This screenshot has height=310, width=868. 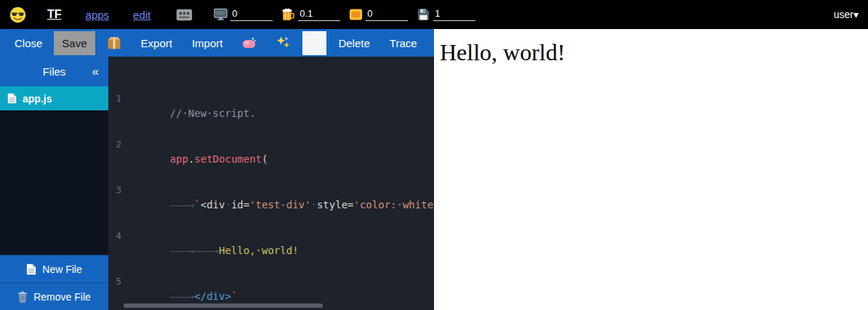 What do you see at coordinates (217, 43) in the screenshot?
I see `editor-toolbar: Close Save Export Import Delete Trace` at bounding box center [217, 43].